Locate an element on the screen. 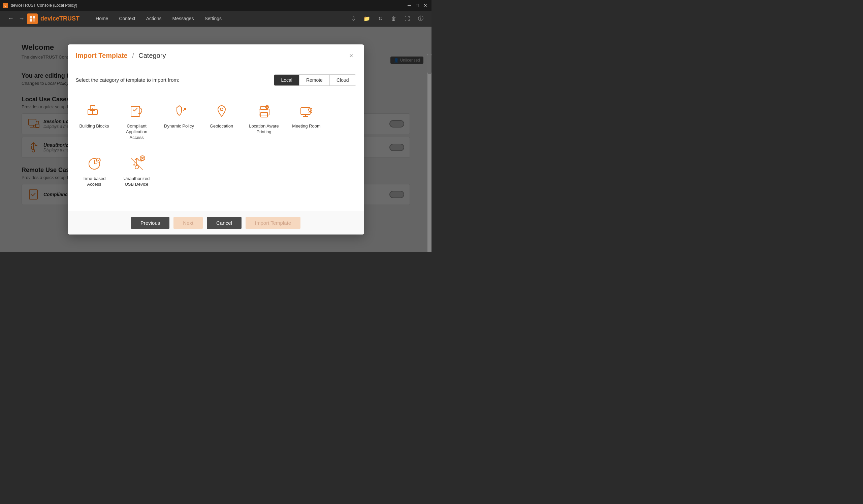  modal-body: Select the category of template to impor… is located at coordinates (216, 139).